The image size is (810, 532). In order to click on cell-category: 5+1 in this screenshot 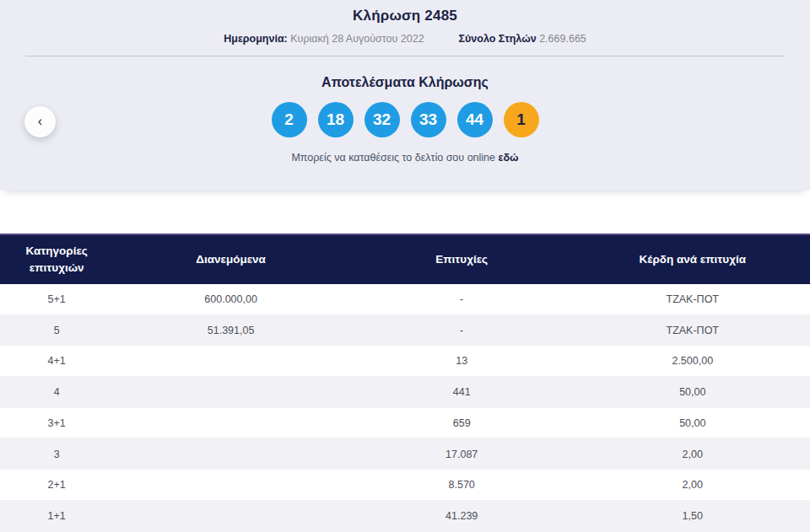, I will do `click(57, 299)`.